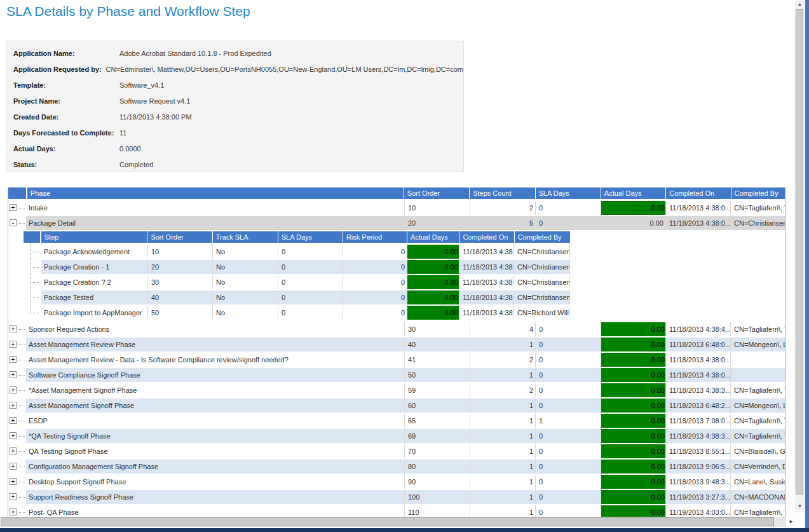 The width and height of the screenshot is (809, 532). What do you see at coordinates (433, 252) in the screenshot?
I see `step-cell-actual-days: 0.00` at bounding box center [433, 252].